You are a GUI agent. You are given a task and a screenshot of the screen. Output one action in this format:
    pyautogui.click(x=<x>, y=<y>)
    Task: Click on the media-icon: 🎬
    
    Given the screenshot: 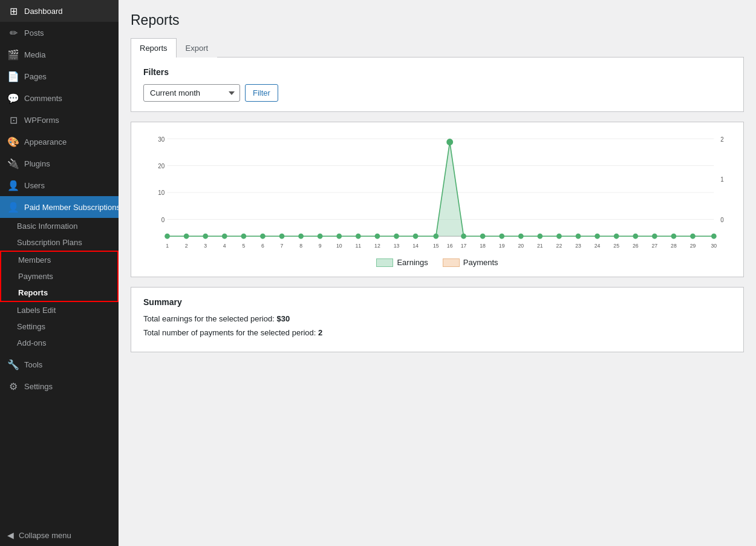 What is the action you would take?
    pyautogui.click(x=13, y=54)
    